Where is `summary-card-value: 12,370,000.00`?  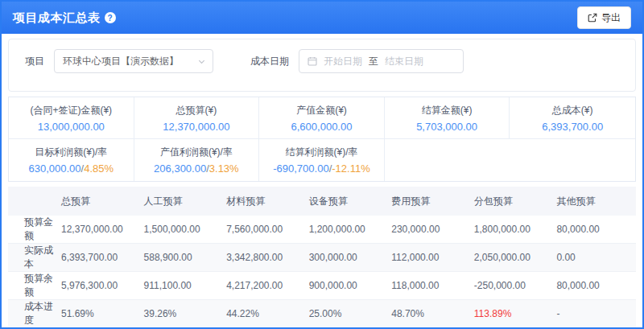 summary-card-value: 12,370,000.00 is located at coordinates (196, 127).